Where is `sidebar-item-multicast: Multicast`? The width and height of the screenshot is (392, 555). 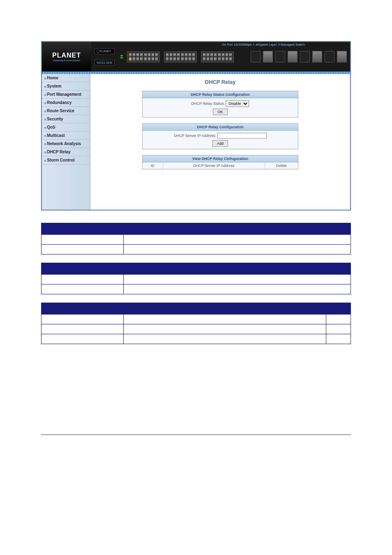
sidebar-item-multicast: Multicast is located at coordinates (66, 136).